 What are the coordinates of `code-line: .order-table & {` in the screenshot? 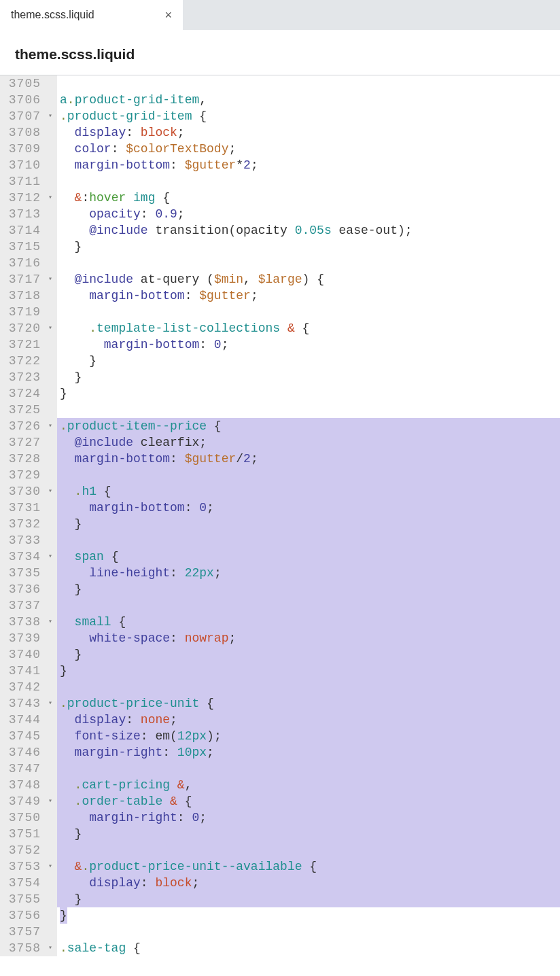 It's located at (309, 801).